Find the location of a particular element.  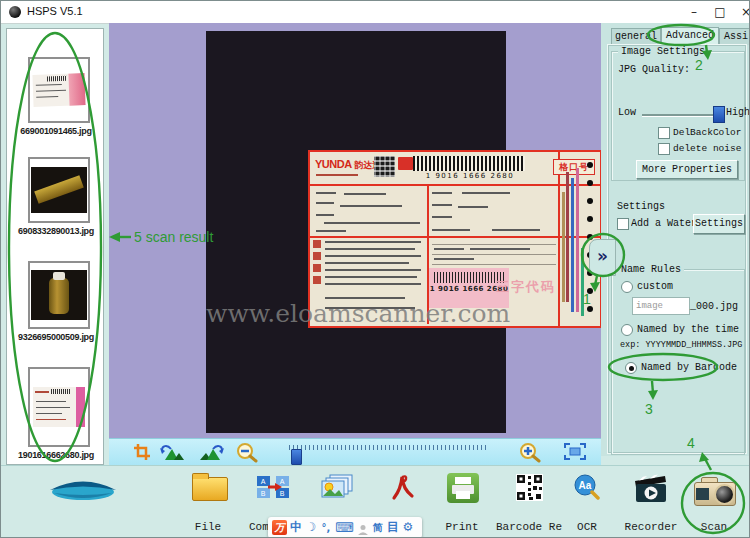

time-example-label: exp: YYYYMMDD_HHMMSS.JPG is located at coordinates (681, 345).